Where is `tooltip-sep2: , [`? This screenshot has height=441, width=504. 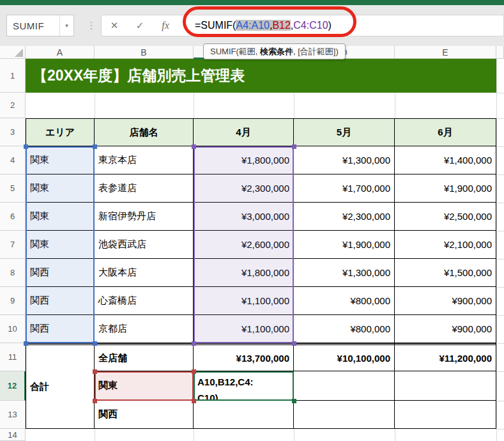
tooltip-sep2: , [ is located at coordinates (296, 51).